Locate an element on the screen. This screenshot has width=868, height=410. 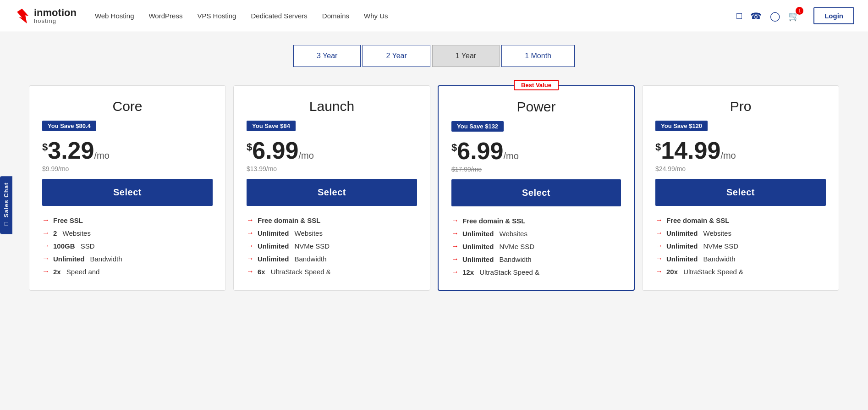
plan-card-core: Core You Save $80.4 $3.29/mo $9.99/mo Se… is located at coordinates (127, 188).